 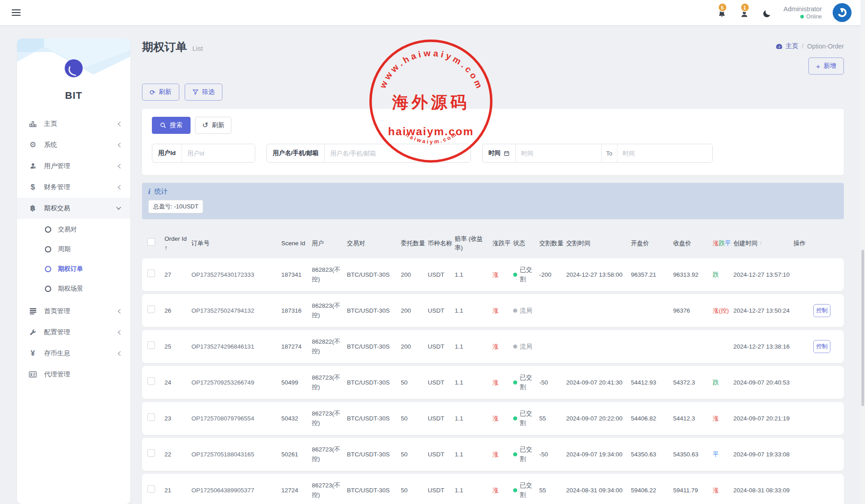 I want to click on header-pair: 交易对, so click(x=373, y=243).